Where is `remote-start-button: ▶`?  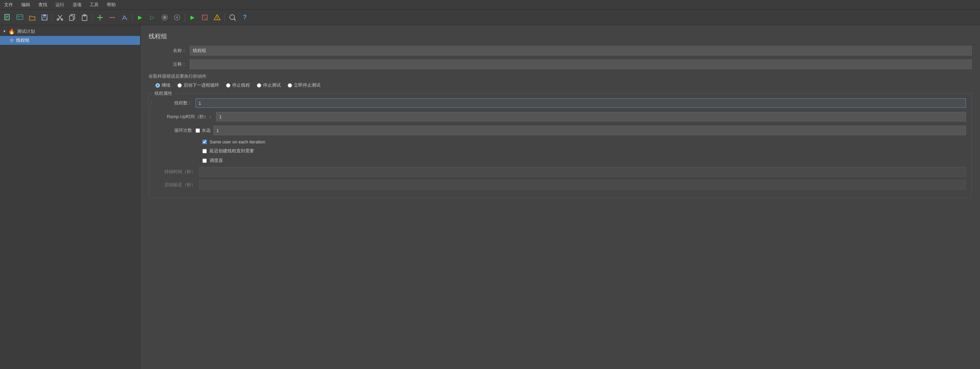
remote-start-button: ▶ is located at coordinates (192, 17).